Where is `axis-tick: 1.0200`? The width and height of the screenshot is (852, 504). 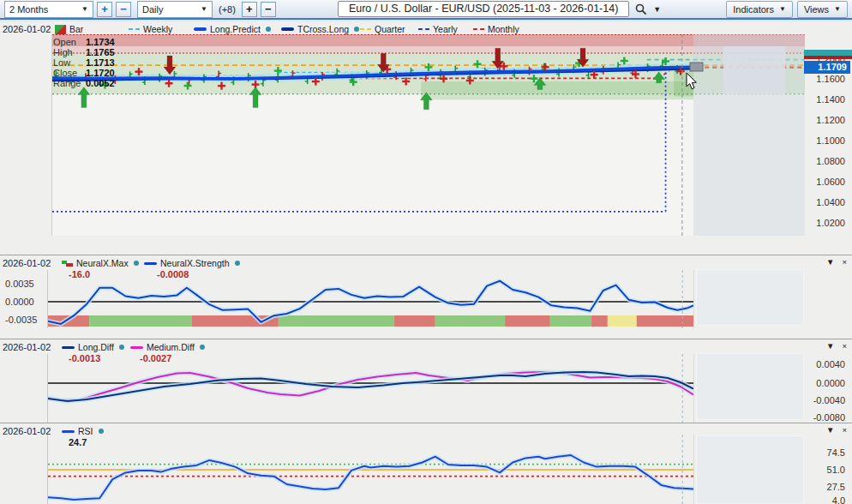 axis-tick: 1.0200 is located at coordinates (831, 223).